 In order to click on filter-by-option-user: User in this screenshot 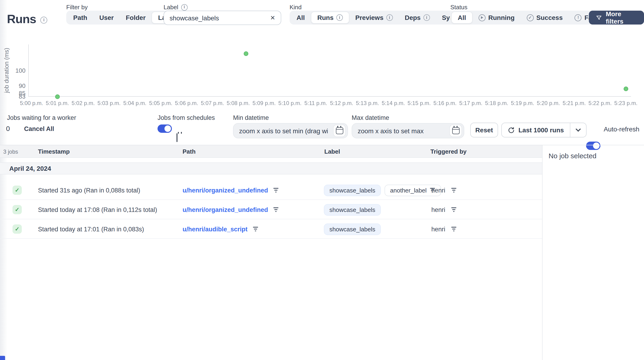, I will do `click(106, 17)`.